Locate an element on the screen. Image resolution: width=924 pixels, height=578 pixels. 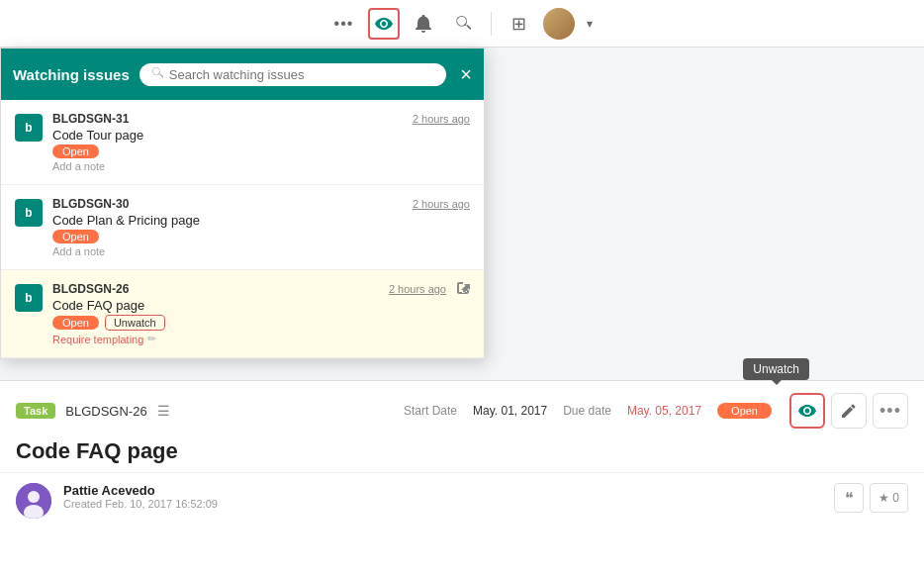
start-date-label: Start Date is located at coordinates (430, 411).